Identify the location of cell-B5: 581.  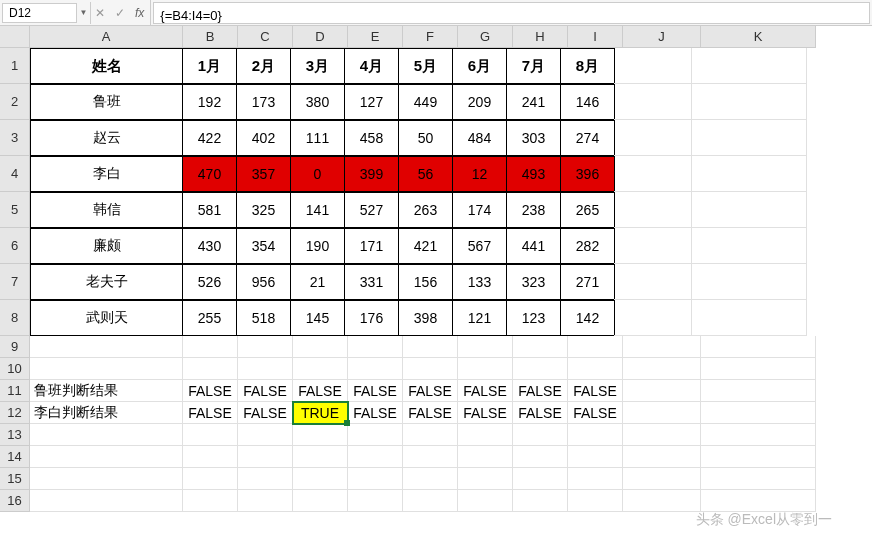
(210, 210).